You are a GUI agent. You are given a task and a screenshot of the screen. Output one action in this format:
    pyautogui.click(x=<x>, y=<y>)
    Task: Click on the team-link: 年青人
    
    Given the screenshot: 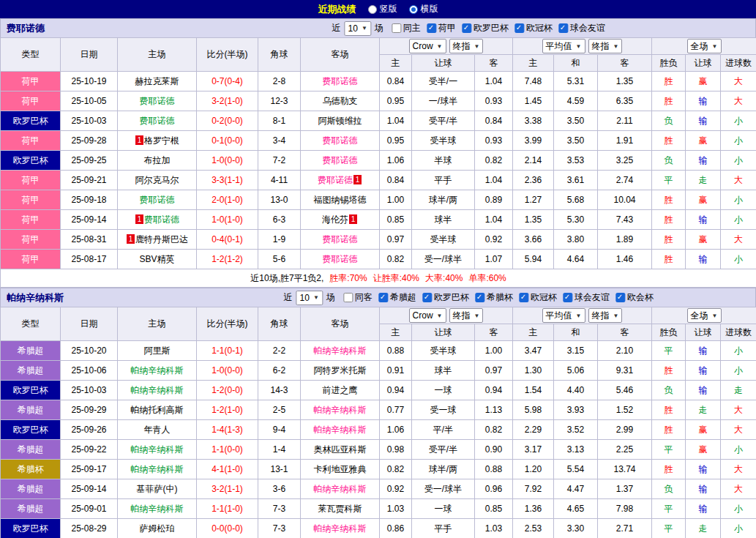 What is the action you would take?
    pyautogui.click(x=157, y=430)
    